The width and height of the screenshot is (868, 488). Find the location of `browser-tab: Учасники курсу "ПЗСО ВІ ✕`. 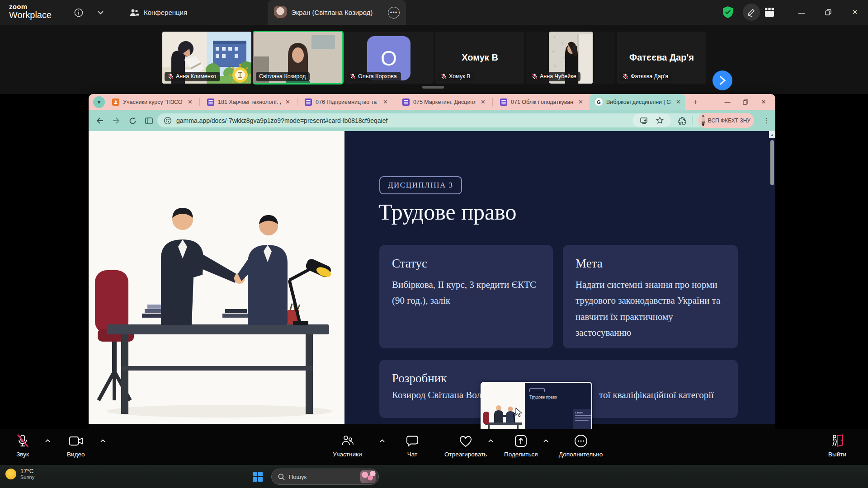

browser-tab: Учасники курсу "ПЗСО ВІ ✕ is located at coordinates (152, 102).